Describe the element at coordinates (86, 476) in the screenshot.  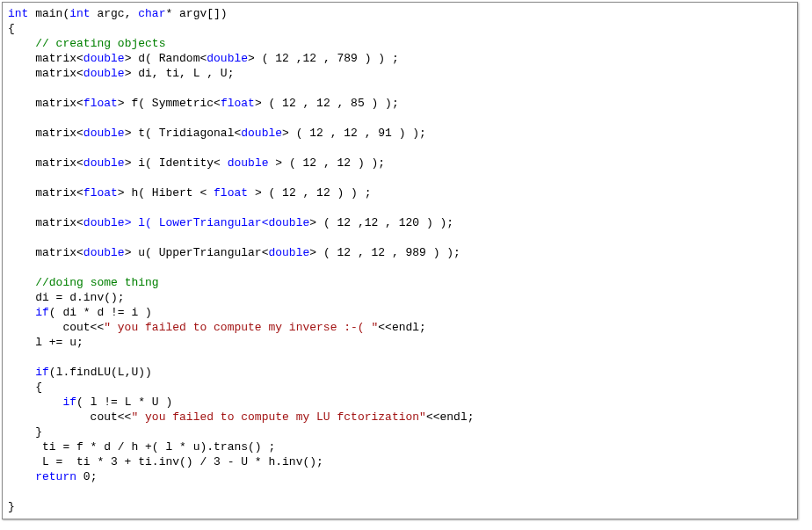
I see `code-text: 0;` at that location.